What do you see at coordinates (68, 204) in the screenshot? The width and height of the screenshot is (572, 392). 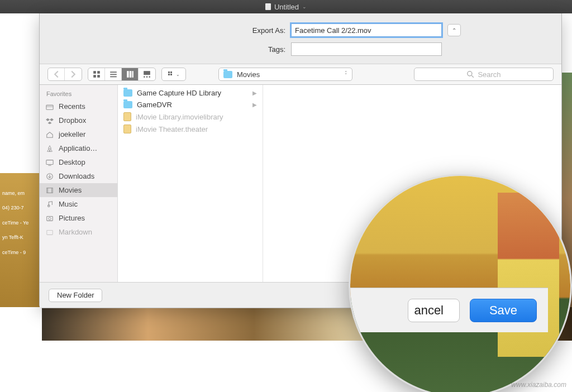 I see `sidebar-item-label: Music` at bounding box center [68, 204].